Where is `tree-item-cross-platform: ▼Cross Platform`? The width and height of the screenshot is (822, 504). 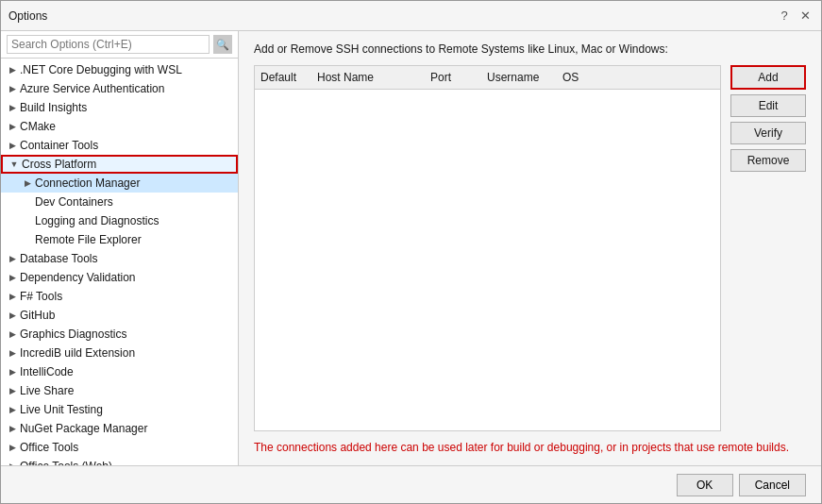 tree-item-cross-platform: ▼Cross Platform is located at coordinates (119, 164).